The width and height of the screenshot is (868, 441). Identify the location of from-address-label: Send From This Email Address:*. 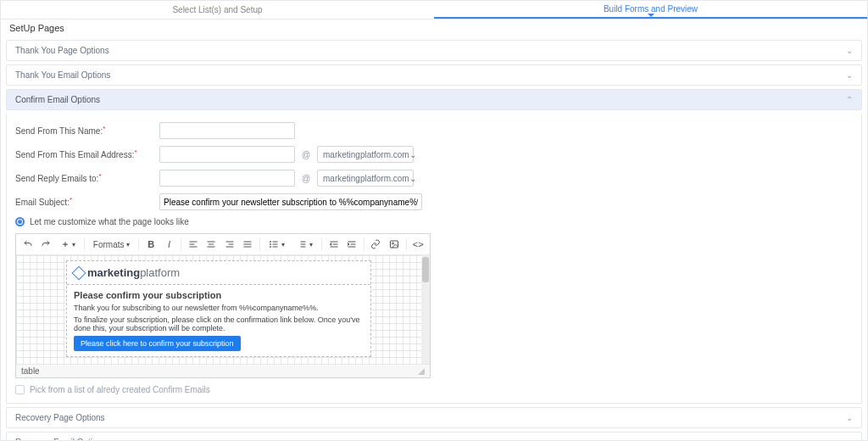
(87, 154).